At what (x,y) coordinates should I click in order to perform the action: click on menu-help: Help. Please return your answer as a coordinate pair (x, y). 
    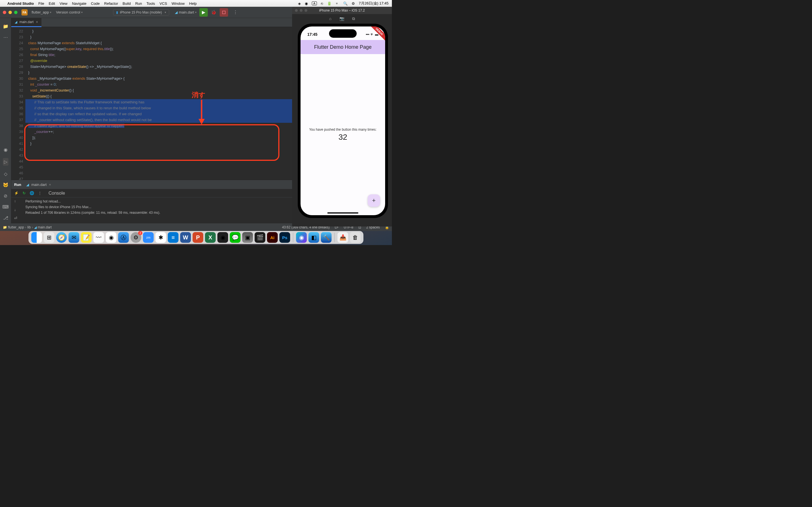
    Looking at the image, I should click on (193, 3).